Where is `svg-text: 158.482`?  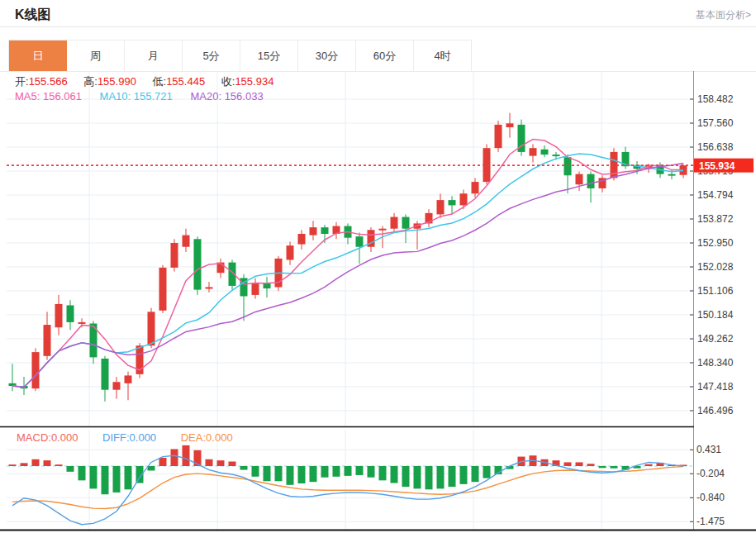 svg-text: 158.482 is located at coordinates (716, 99).